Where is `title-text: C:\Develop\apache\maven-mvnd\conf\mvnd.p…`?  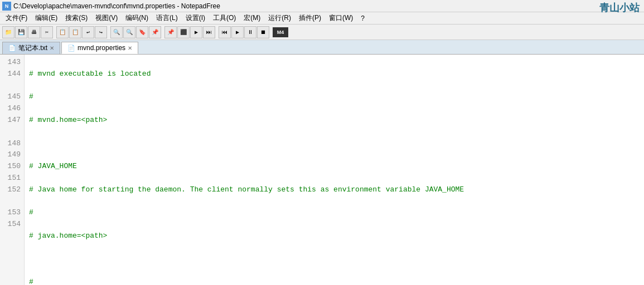
title-text: C:\Develop\apache\maven-mvnd\conf\mvnd.p… is located at coordinates (117, 6).